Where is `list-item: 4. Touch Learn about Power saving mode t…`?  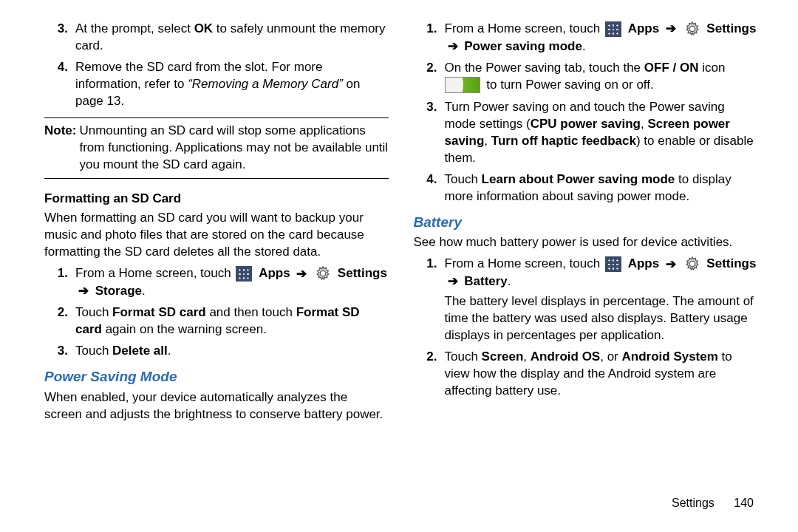
list-item: 4. Touch Learn about Power saving mode t… is located at coordinates (586, 188).